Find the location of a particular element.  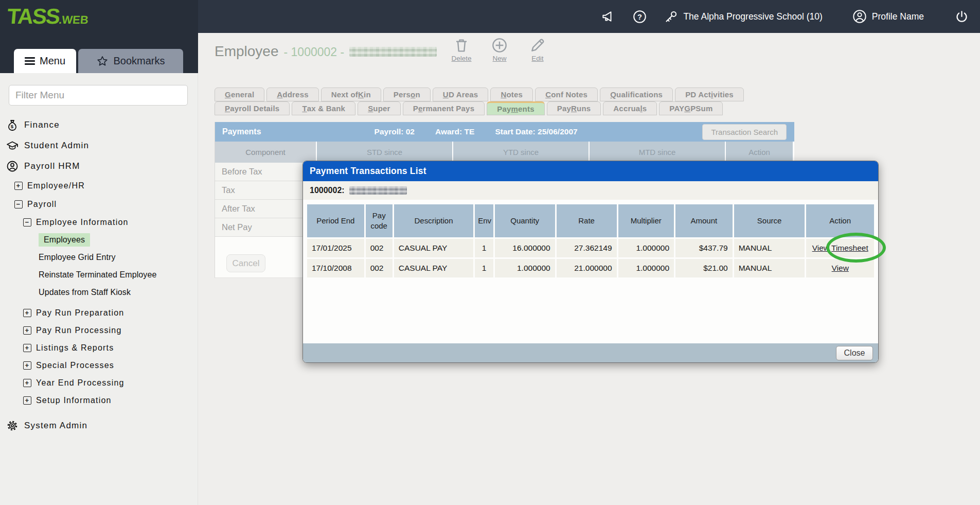

sidebar-item-employee-grid-entry: Employee Grid Entry is located at coordinates (99, 257).